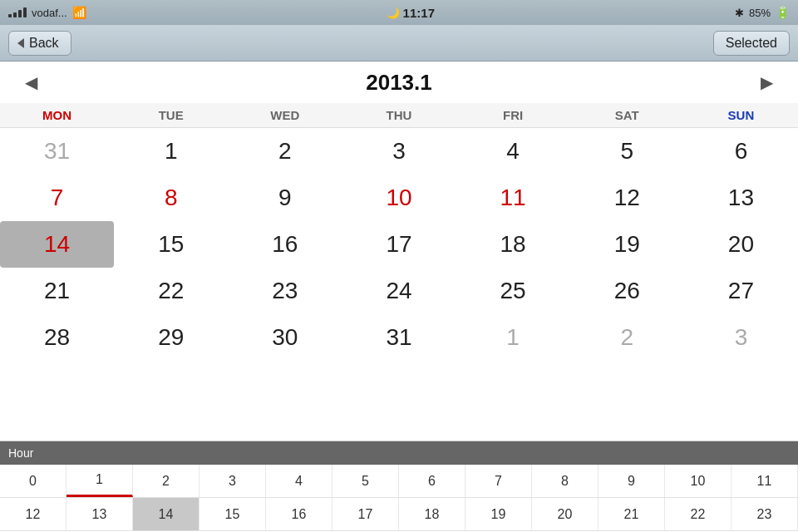 The image size is (798, 532). What do you see at coordinates (57, 291) in the screenshot?
I see `calendar-day: 21` at bounding box center [57, 291].